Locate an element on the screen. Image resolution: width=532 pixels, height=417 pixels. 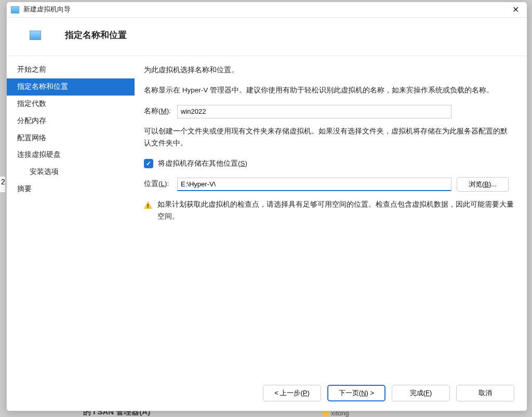
finish-button: 完成(F) is located at coordinates (421, 393).